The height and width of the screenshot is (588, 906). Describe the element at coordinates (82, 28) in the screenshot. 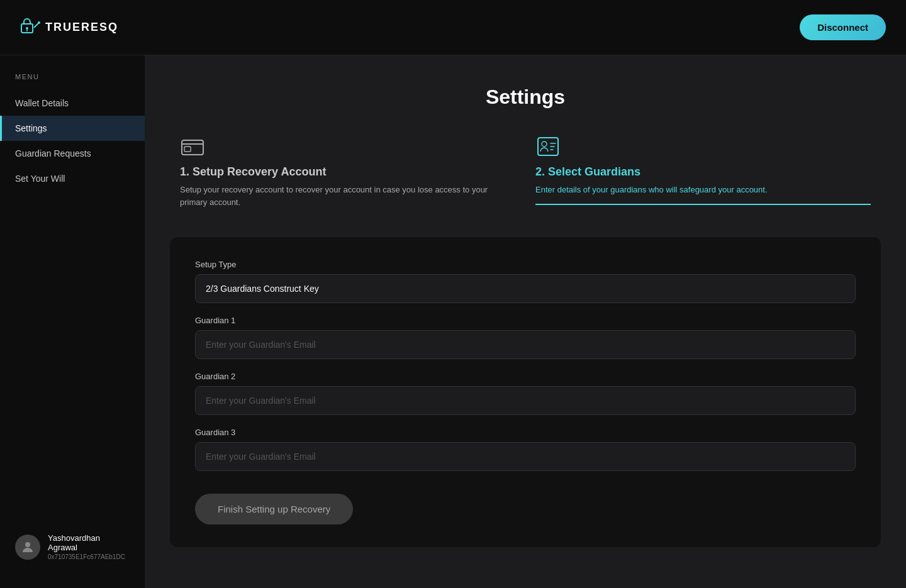

I see `logo-text: TRUERESQ` at that location.